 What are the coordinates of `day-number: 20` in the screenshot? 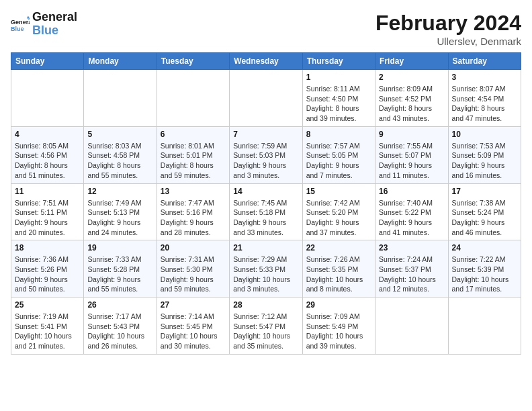 It's located at (193, 248).